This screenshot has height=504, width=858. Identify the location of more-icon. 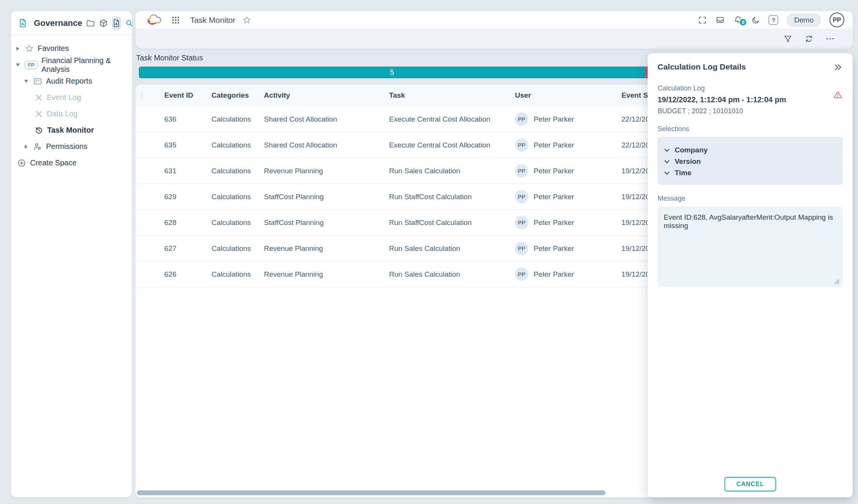
(830, 39).